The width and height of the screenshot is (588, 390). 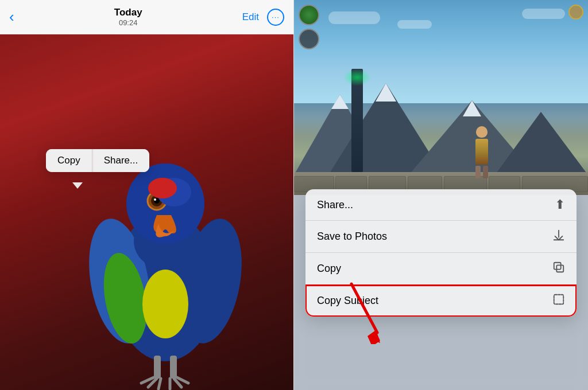 What do you see at coordinates (576, 12) in the screenshot?
I see `hud-coin` at bounding box center [576, 12].